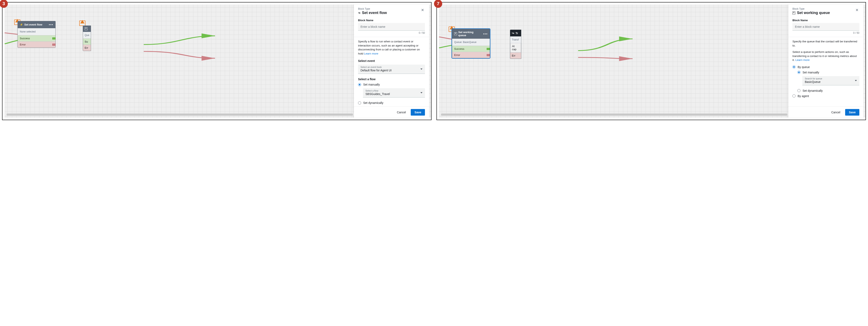 The height and width of the screenshot is (326, 868). Describe the element at coordinates (471, 42) in the screenshot. I see `block-subtitle: Queue: BasicQueue` at that location.